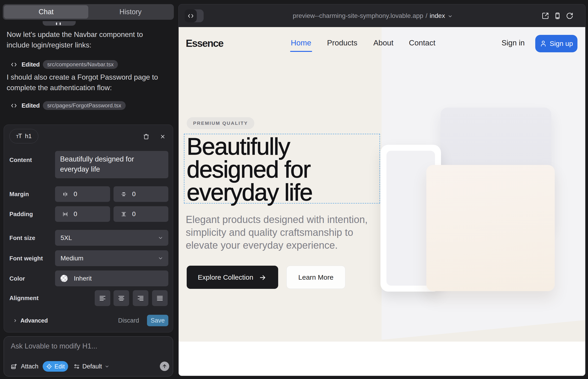  I want to click on selected-element-tag-pill: TT h1, so click(24, 136).